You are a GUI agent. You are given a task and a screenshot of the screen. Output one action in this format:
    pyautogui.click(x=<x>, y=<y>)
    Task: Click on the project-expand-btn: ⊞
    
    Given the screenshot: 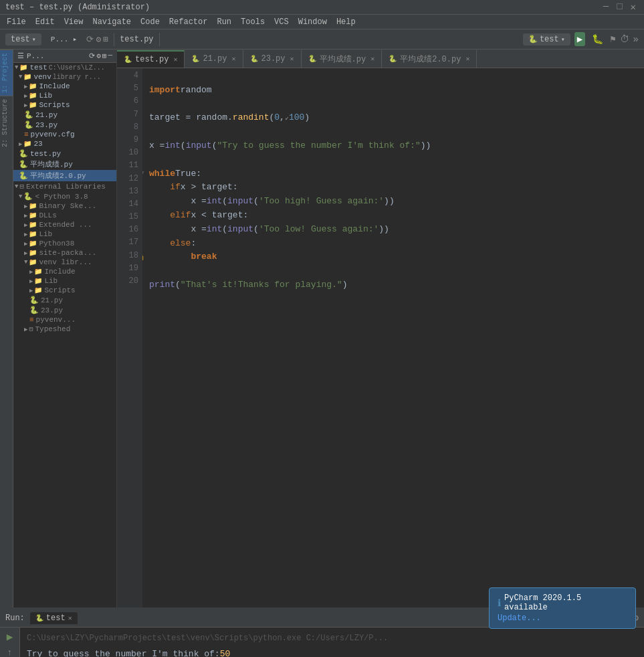 What is the action you would take?
    pyautogui.click(x=104, y=56)
    